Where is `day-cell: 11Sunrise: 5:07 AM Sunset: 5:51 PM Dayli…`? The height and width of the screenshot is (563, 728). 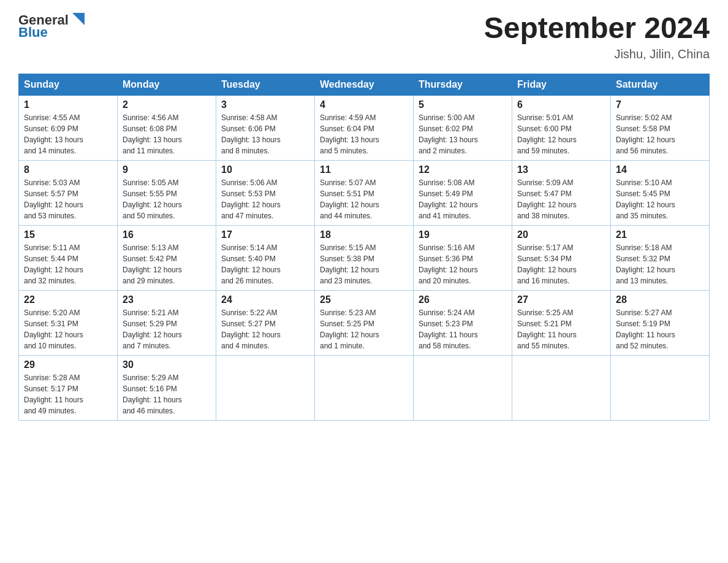
day-cell: 11Sunrise: 5:07 AM Sunset: 5:51 PM Dayli… is located at coordinates (364, 193).